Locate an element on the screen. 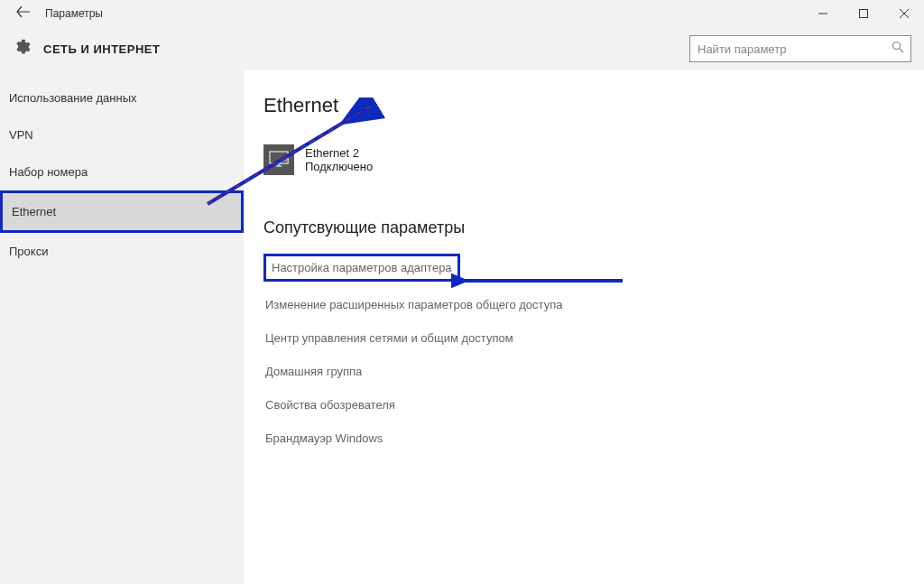 The width and height of the screenshot is (924, 584). link-internet-options: Свойства обозревателя is located at coordinates (330, 404).